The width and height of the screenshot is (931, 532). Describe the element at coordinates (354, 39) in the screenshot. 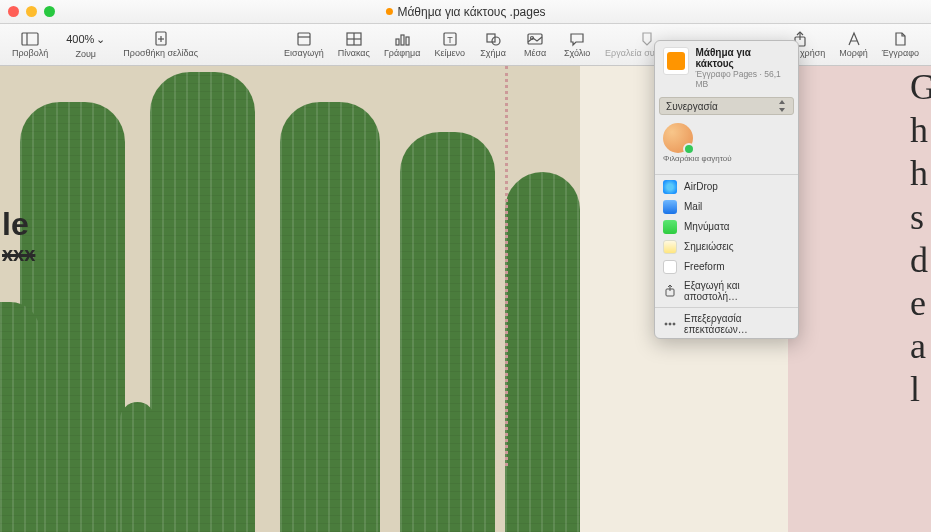

I see `table-icon` at that location.